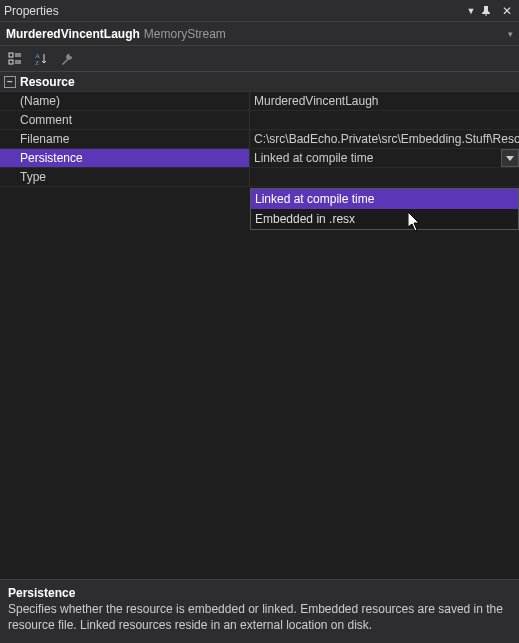 The height and width of the screenshot is (643, 519). I want to click on alphabetical-icon: A Z, so click(41, 59).